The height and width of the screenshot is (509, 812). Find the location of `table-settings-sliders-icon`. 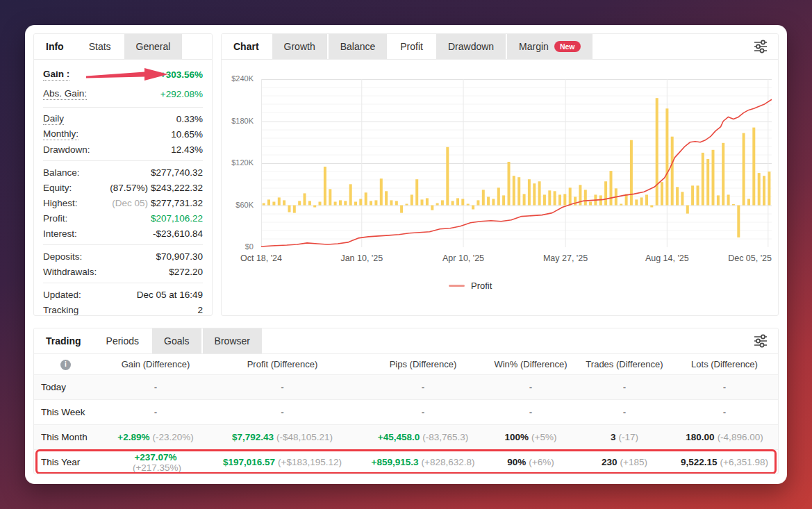

table-settings-sliders-icon is located at coordinates (761, 341).